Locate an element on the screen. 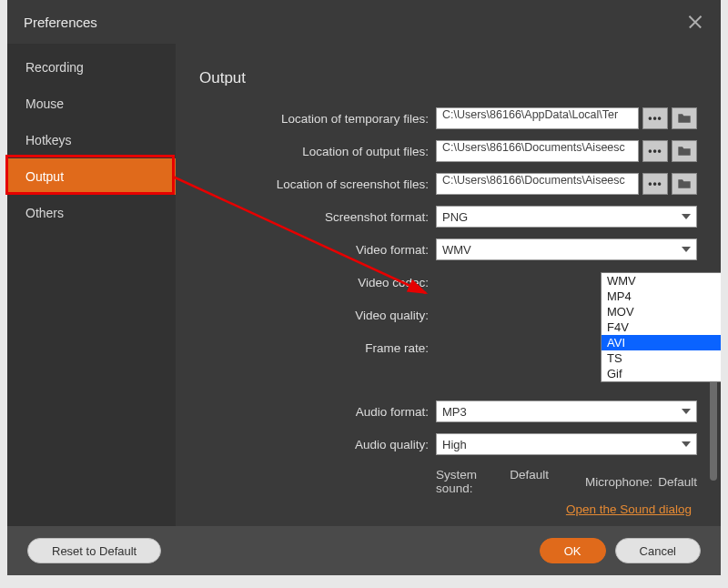 This screenshot has height=588, width=728. dialog-footer: Reset to Default OK Cancel is located at coordinates (364, 551).